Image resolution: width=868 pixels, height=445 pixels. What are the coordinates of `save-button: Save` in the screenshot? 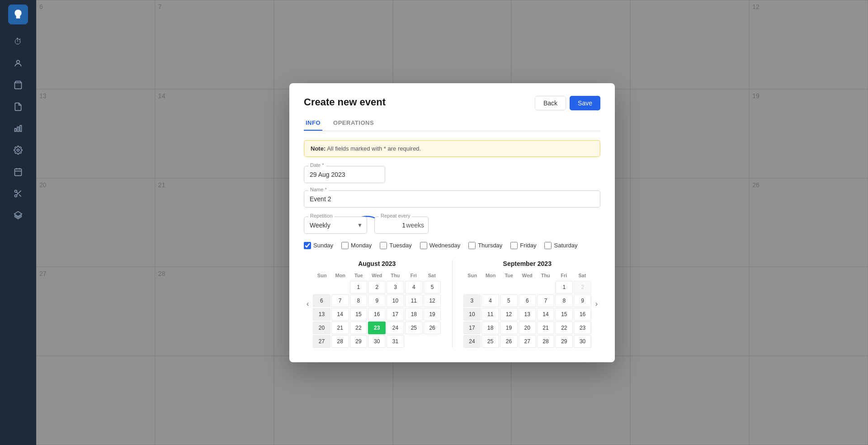 It's located at (585, 103).